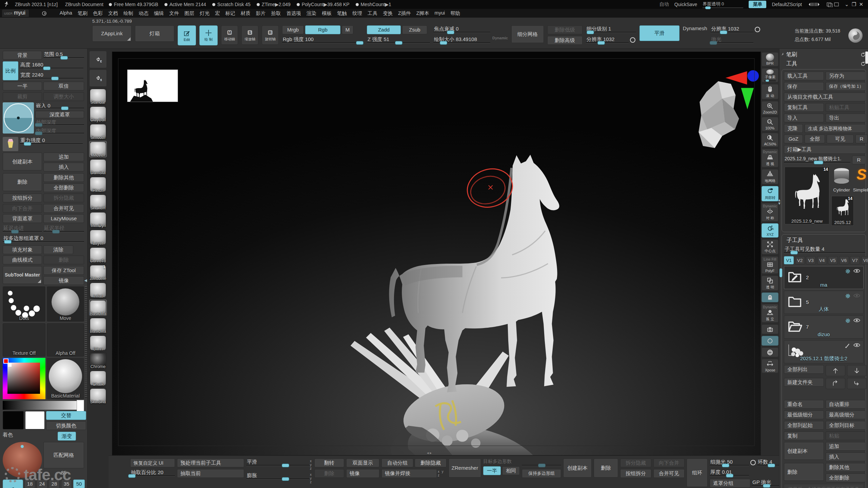 This screenshot has height=488, width=868. I want to click on subtool-master-button: SubTool Master, so click(22, 275).